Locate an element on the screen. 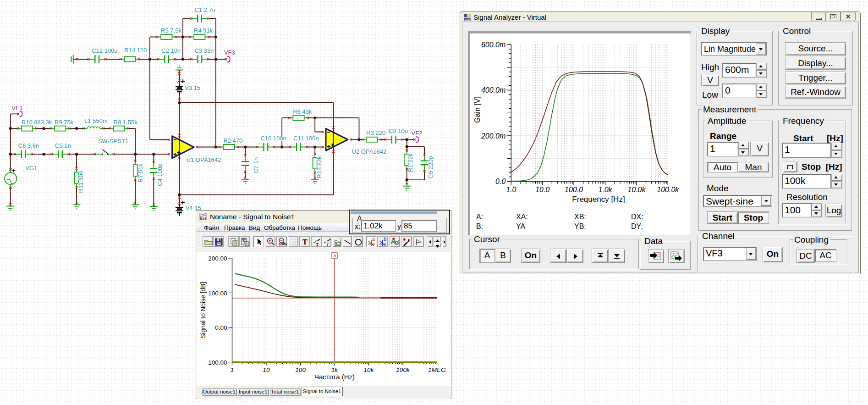  svg-text: -100.00 is located at coordinates (217, 362).